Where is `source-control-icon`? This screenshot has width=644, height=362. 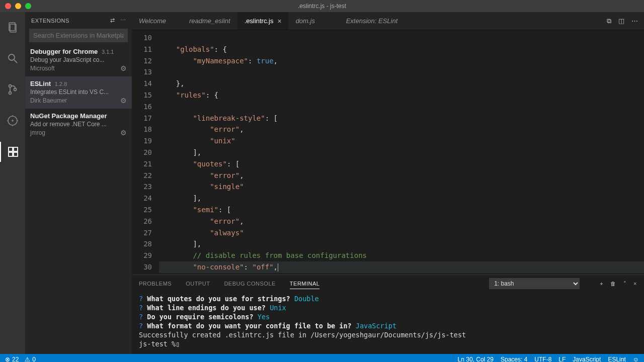 source-control-icon is located at coordinates (13, 89).